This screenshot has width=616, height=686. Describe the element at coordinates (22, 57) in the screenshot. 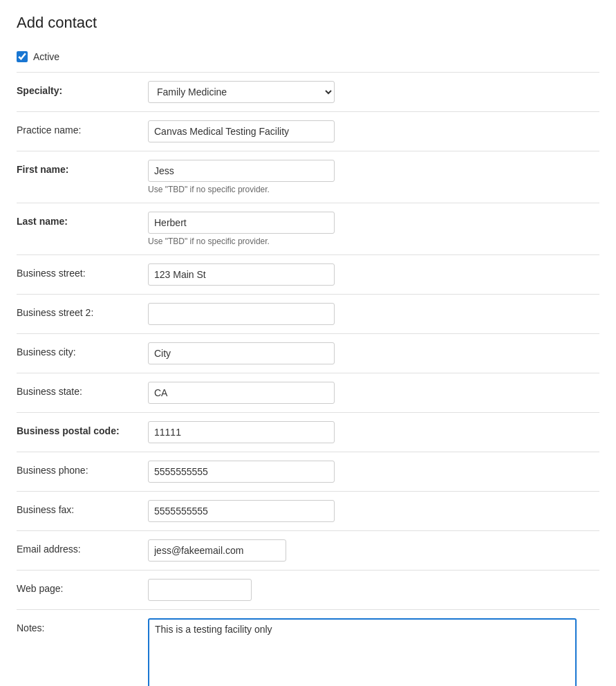

I see `active-checkbox` at that location.